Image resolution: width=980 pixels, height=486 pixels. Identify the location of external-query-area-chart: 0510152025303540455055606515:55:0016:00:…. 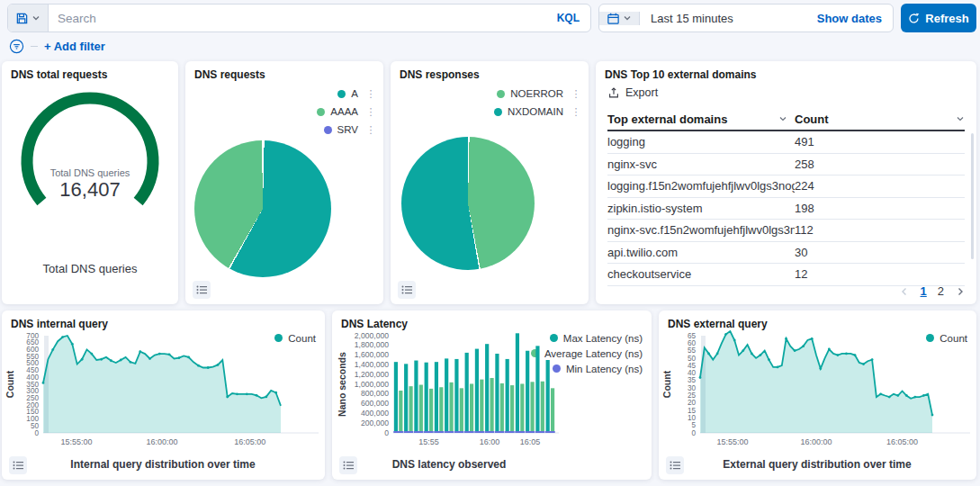
(817, 392).